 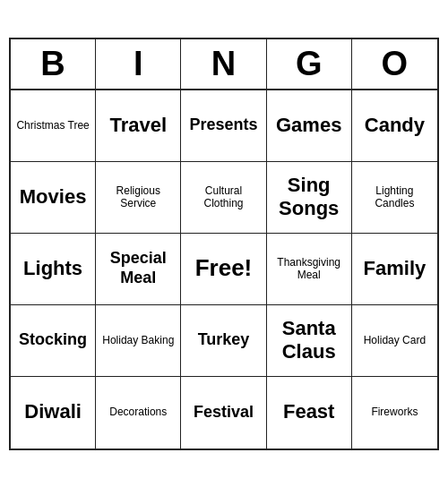 What do you see at coordinates (138, 413) in the screenshot?
I see `bingo-cell: Decorations` at bounding box center [138, 413].